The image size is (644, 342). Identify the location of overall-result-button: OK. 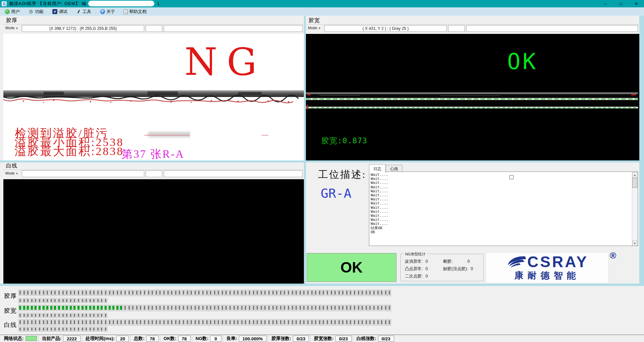
(352, 267).